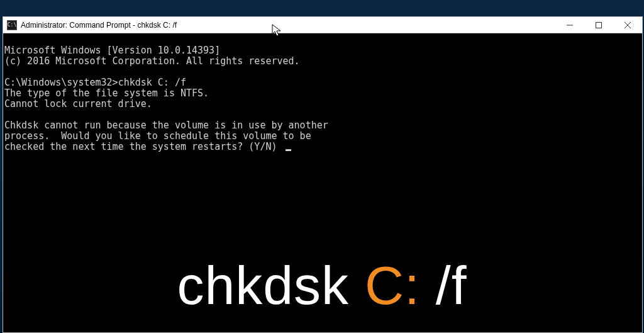 The height and width of the screenshot is (333, 644). I want to click on message-line-2: process. Would you like to schedule this…, so click(158, 136).